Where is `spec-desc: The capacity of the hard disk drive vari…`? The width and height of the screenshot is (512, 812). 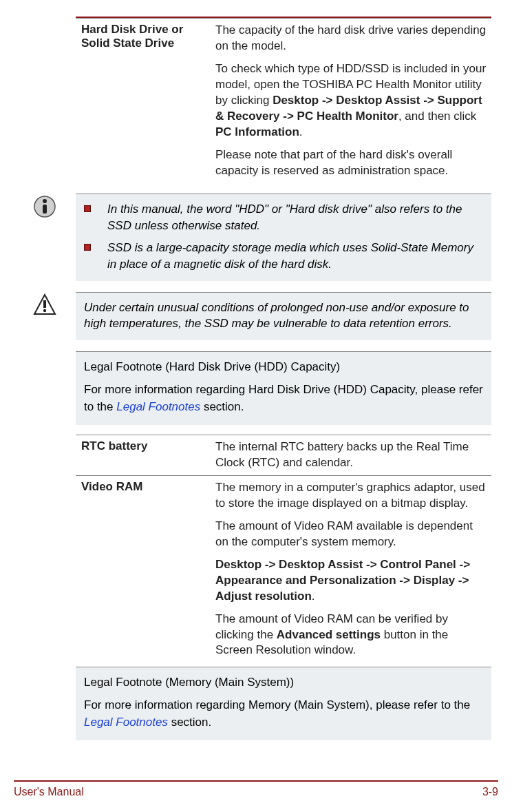
spec-desc: The capacity of the hard disk drive vari… is located at coordinates (351, 101).